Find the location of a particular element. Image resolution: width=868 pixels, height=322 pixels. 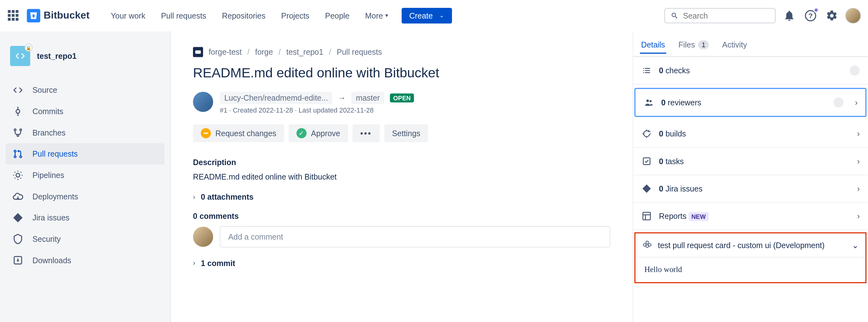

sidebar-item-downloads: Downloads is located at coordinates (85, 260).